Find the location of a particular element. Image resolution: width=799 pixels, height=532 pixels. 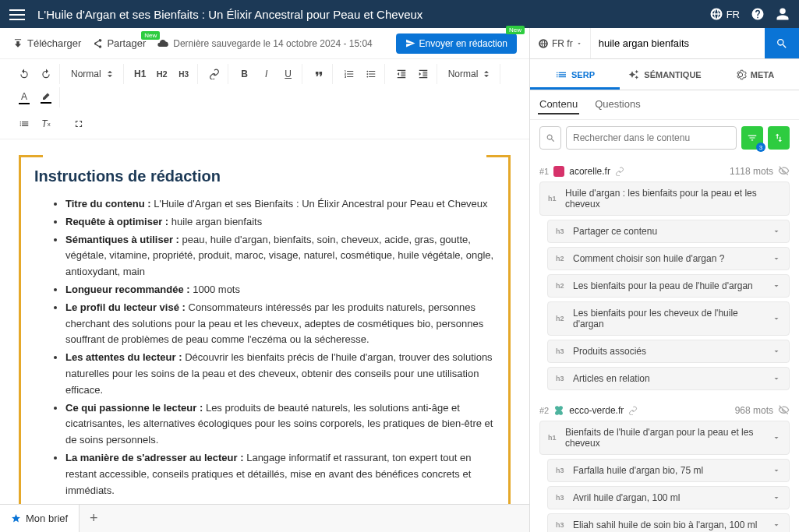

outline-heading: h3Farfalla huile d'argan bio, 75 ml is located at coordinates (669, 470).